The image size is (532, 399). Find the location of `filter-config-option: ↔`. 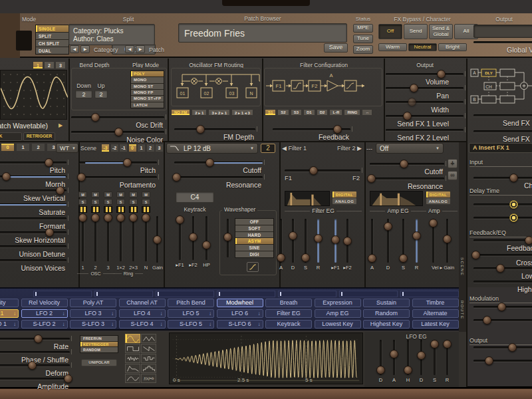

filter-config-option: ↔ is located at coordinates (367, 112).